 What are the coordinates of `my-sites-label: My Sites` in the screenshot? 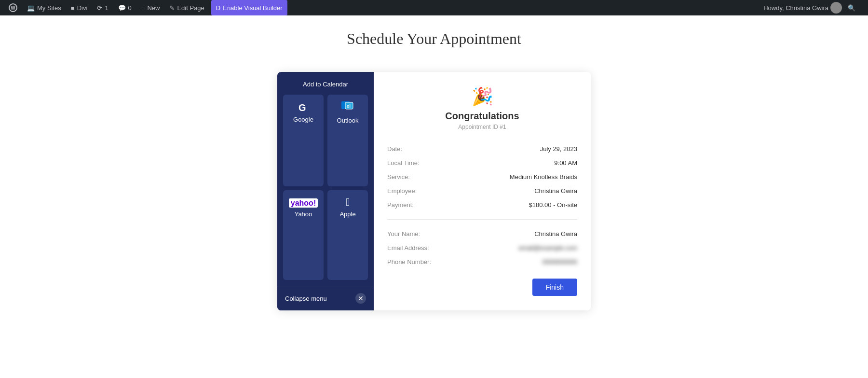 It's located at (49, 8).